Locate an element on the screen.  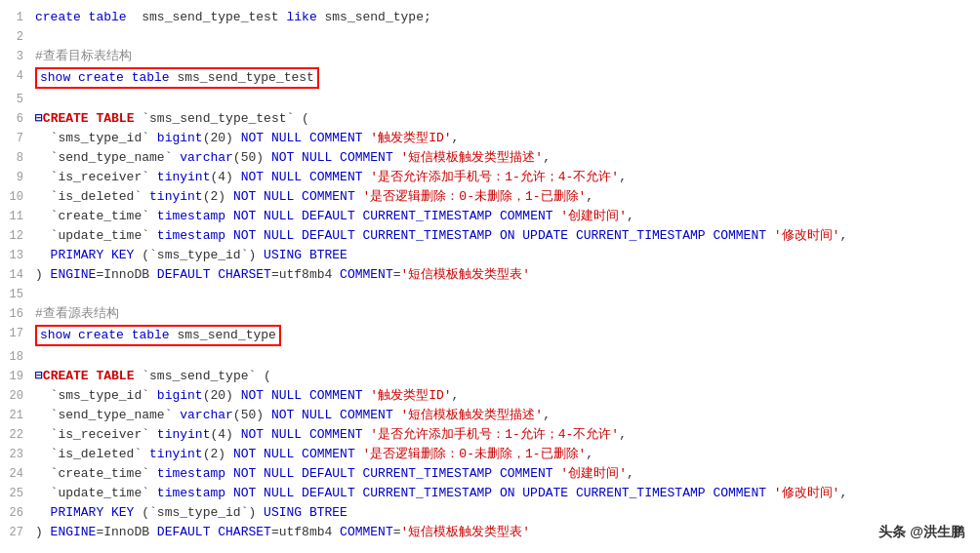
line-2: 2 is located at coordinates (490, 37).